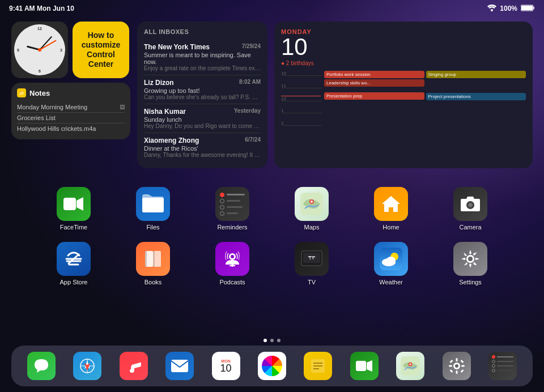  Describe the element at coordinates (74, 208) in the screenshot. I see `app-facetime: FaceTime` at that location.